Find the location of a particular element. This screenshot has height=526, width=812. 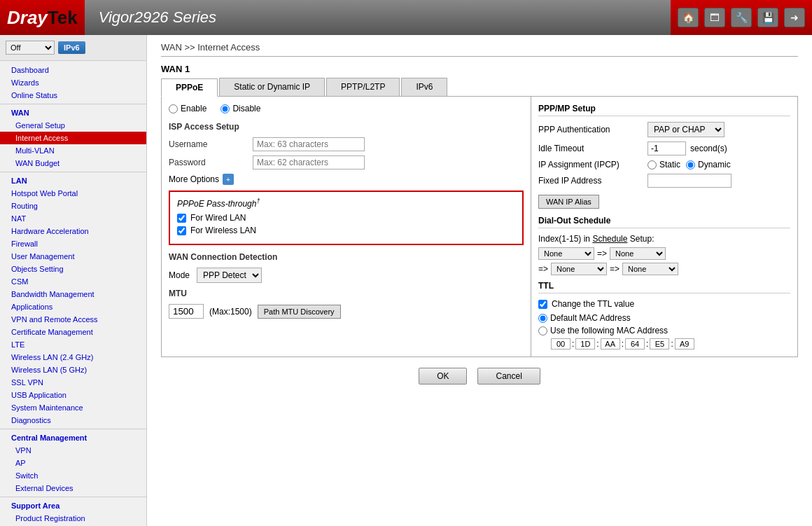

sidebar-dropdown: Off is located at coordinates (30, 48).